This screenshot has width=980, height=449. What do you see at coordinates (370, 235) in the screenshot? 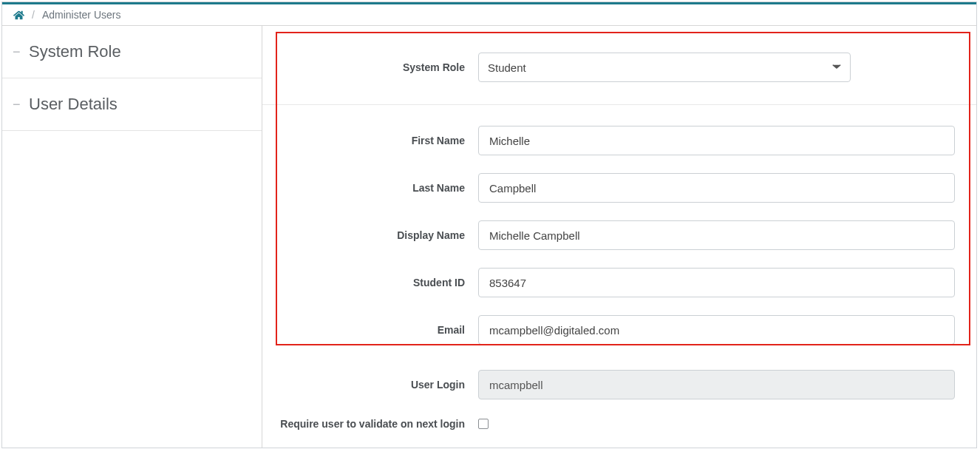
I see `label-display-name: Display Name` at bounding box center [370, 235].